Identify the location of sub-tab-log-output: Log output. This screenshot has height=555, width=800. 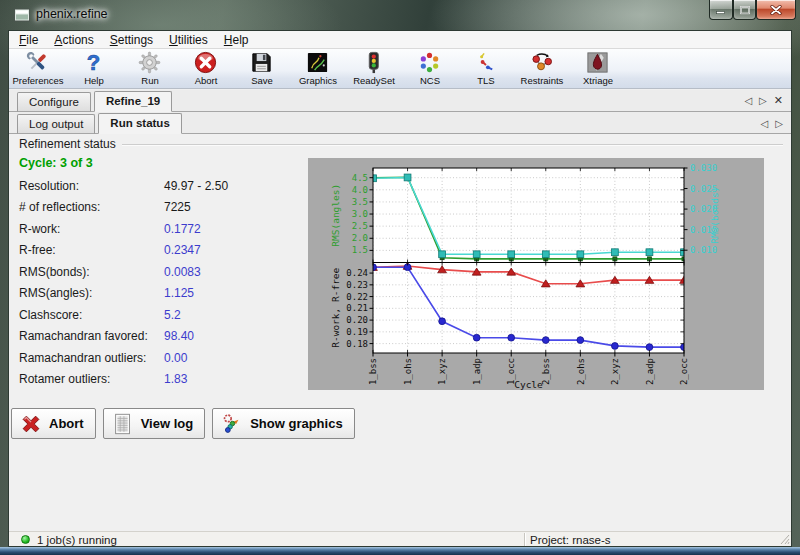
(56, 124).